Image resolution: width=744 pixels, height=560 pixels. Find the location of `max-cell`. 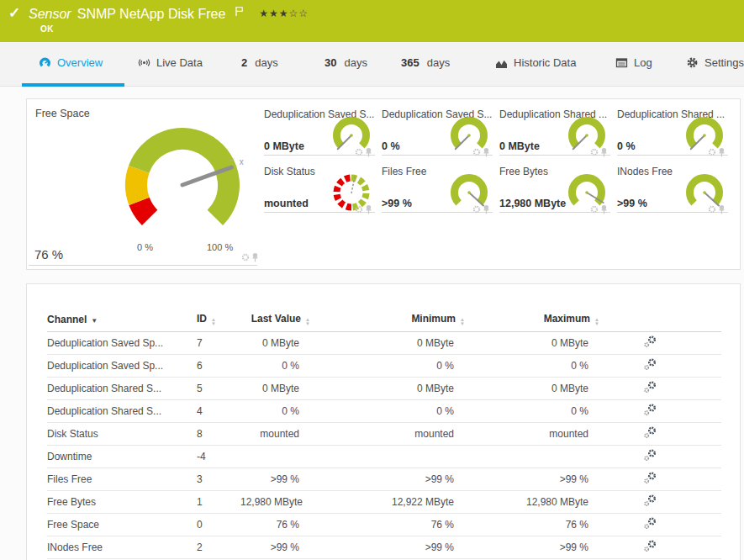

max-cell is located at coordinates (532, 456).